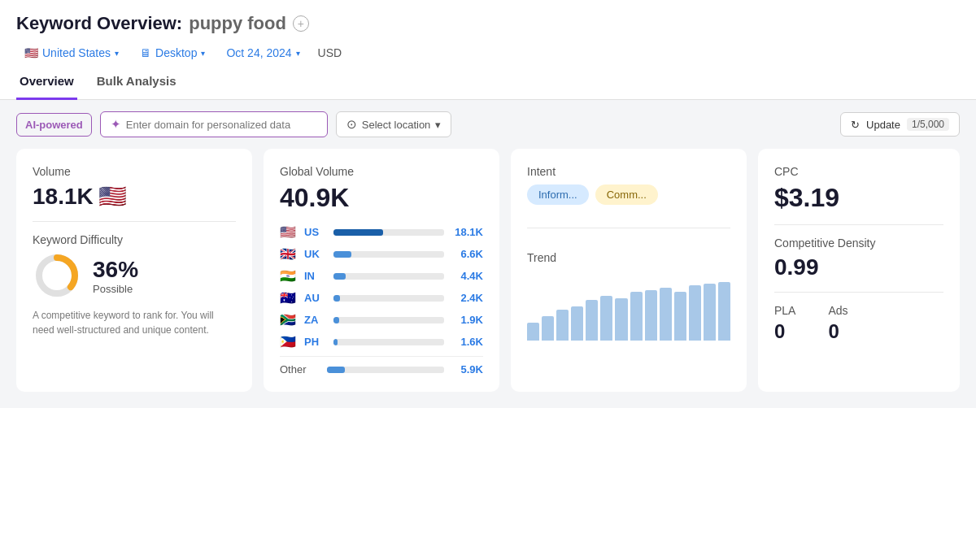 Image resolution: width=976 pixels, height=560 pixels. What do you see at coordinates (316, 276) in the screenshot?
I see `in-code: IN` at bounding box center [316, 276].